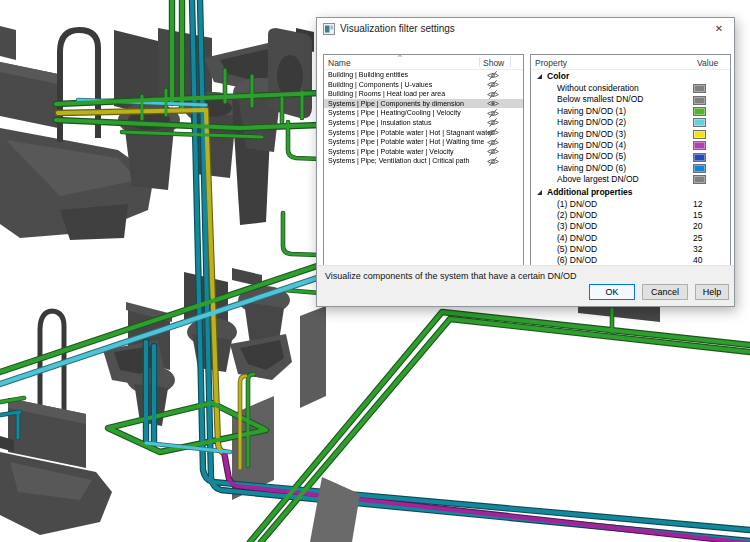 The width and height of the screenshot is (750, 542). Describe the element at coordinates (630, 180) in the screenshot. I see `property-row: Above largest DN/OD` at that location.